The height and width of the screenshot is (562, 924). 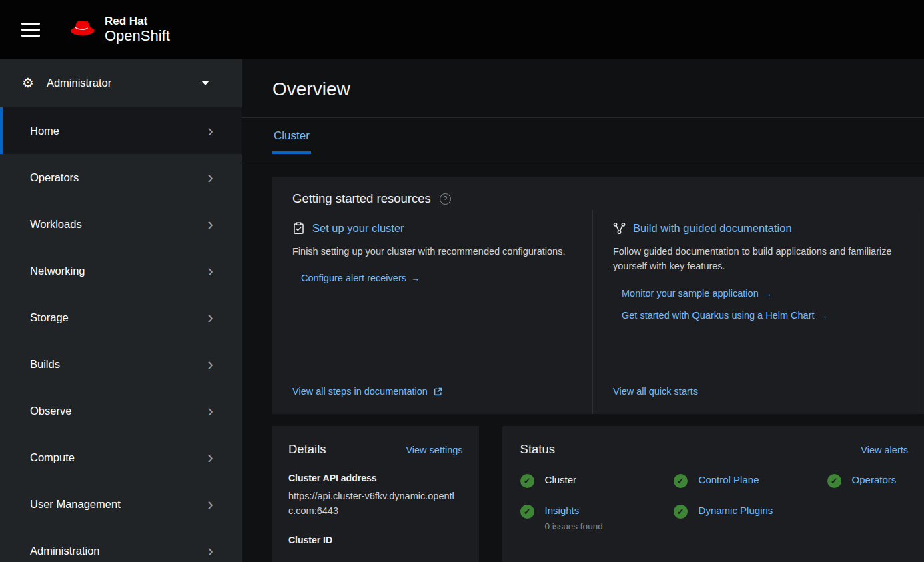 What do you see at coordinates (538, 449) in the screenshot?
I see `status-title: Status` at bounding box center [538, 449].